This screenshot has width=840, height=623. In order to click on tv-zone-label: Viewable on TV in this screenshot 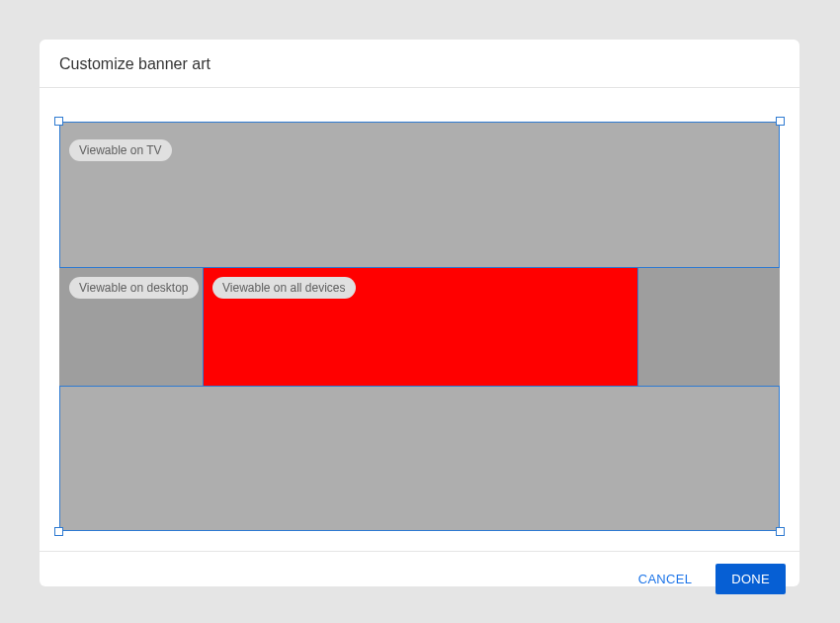, I will do `click(121, 150)`.